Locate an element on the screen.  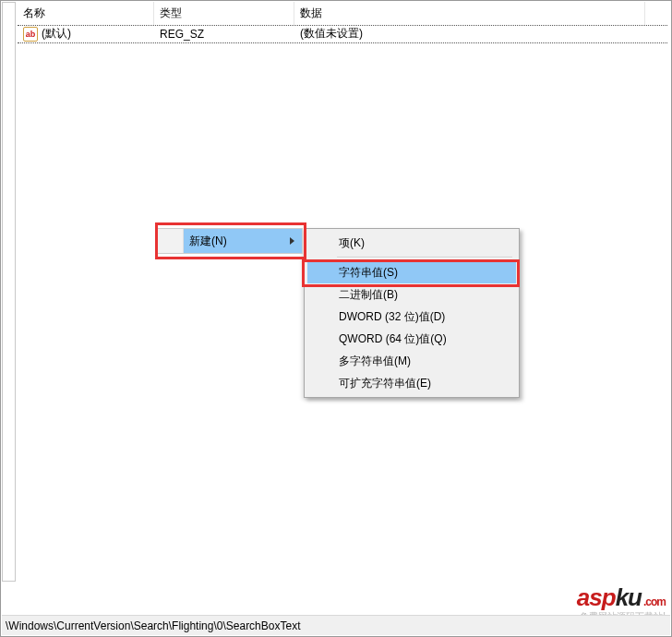
list-header: 名称 类型 数据 is located at coordinates (344, 14).